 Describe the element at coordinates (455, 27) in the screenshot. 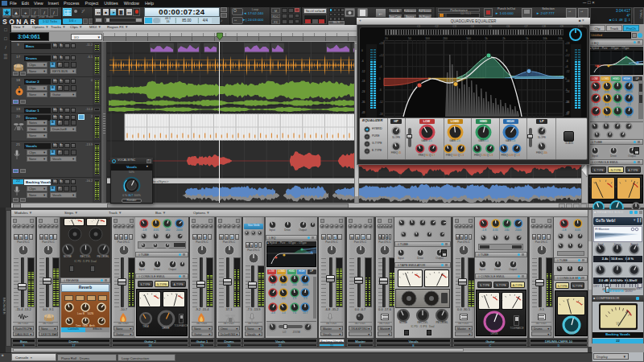

I see `svg-text: C3` at that location.